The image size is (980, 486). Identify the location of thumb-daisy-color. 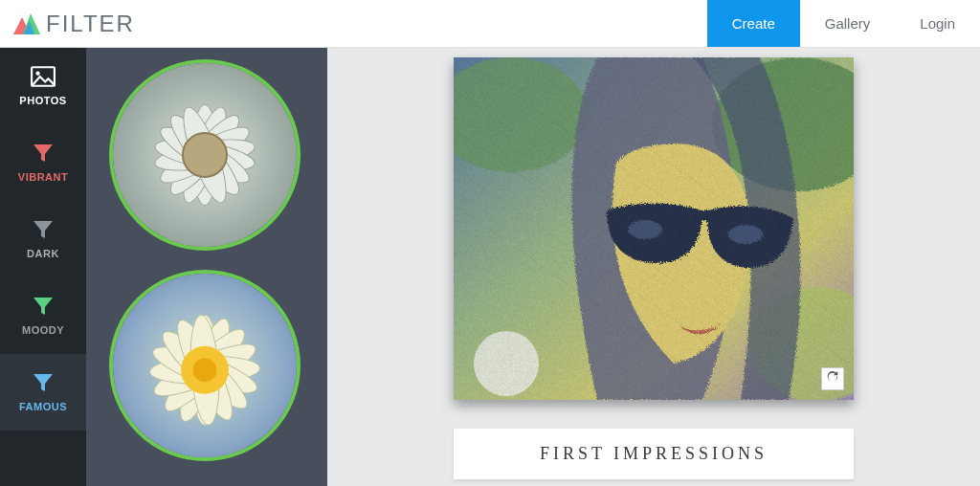
(205, 365).